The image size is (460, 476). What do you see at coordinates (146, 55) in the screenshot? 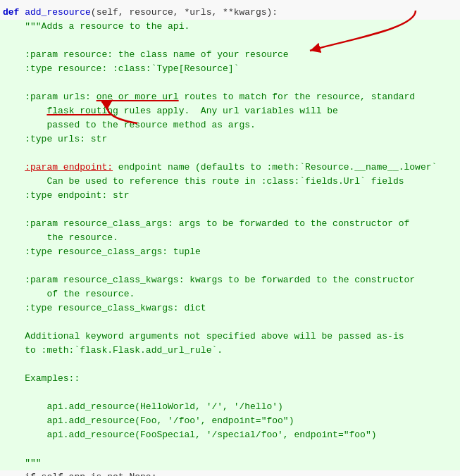
I see `token: :param resource: the class name of your …` at bounding box center [146, 55].